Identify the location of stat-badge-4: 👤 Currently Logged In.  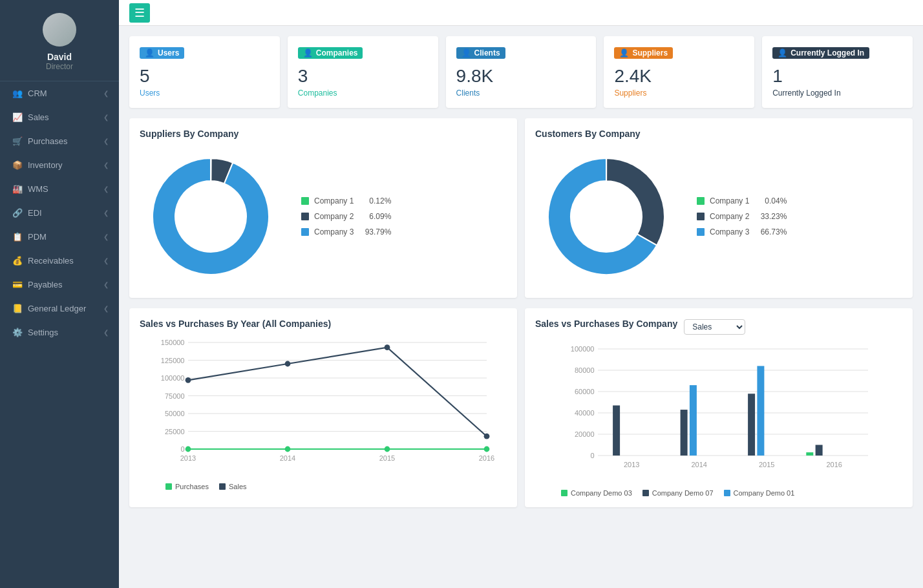
(821, 53).